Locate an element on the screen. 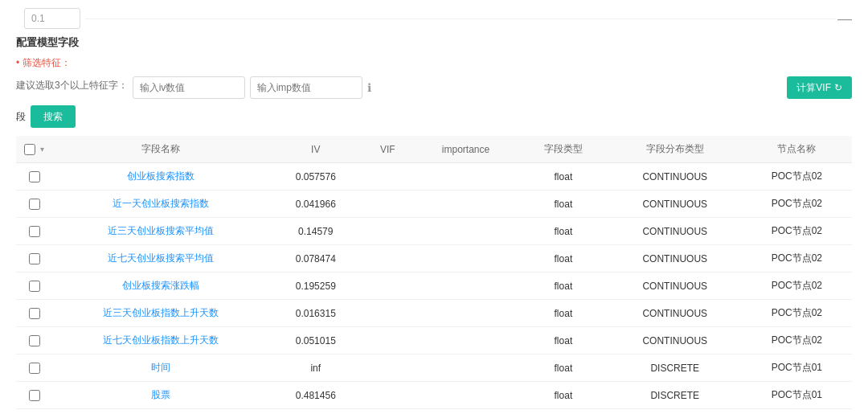  table-row: 股票 0.481456 float DISCRETE POC节点01 is located at coordinates (434, 396).